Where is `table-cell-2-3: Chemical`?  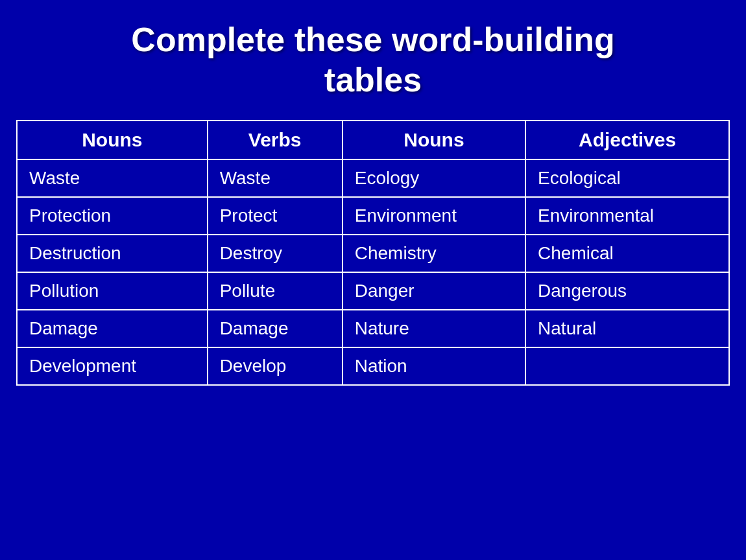
table-cell-2-3: Chemical is located at coordinates (627, 253).